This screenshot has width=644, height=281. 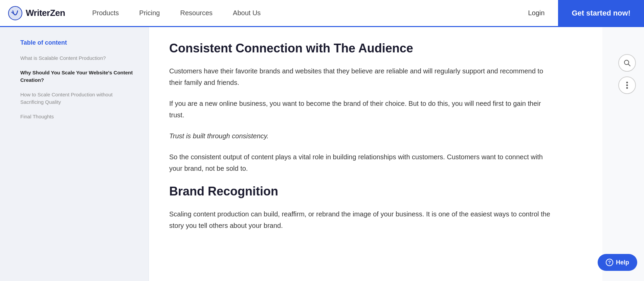 What do you see at coordinates (196, 13) in the screenshot?
I see `nav-resources: Resources` at bounding box center [196, 13].